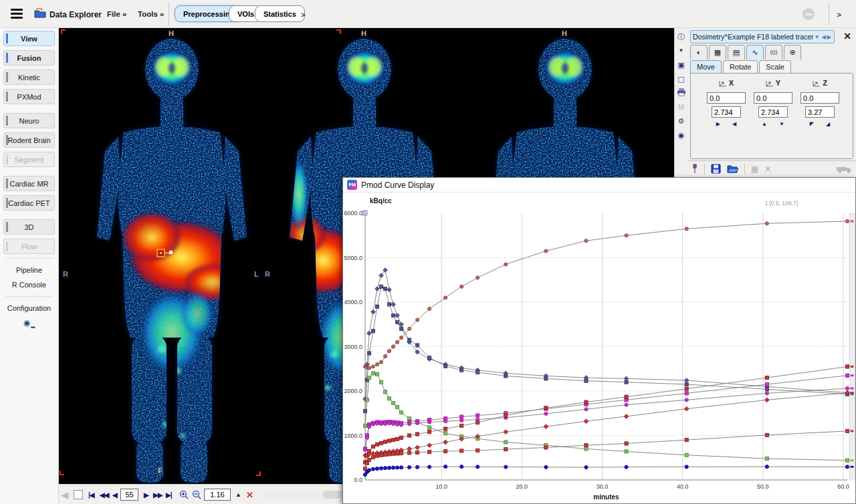 This screenshot has height=504, width=856. I want to click on last-frame-button: ▶|, so click(169, 495).